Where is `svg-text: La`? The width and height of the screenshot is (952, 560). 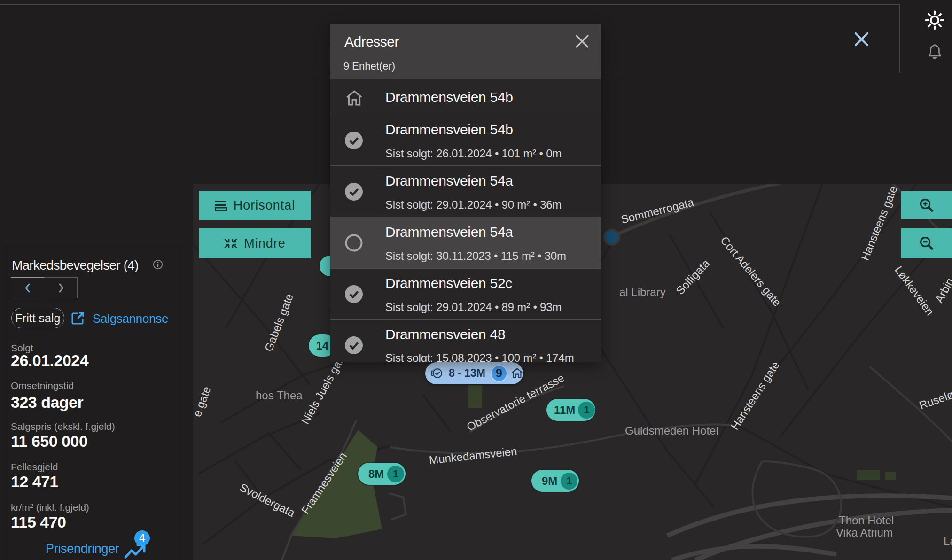
svg-text: La is located at coordinates (948, 541).